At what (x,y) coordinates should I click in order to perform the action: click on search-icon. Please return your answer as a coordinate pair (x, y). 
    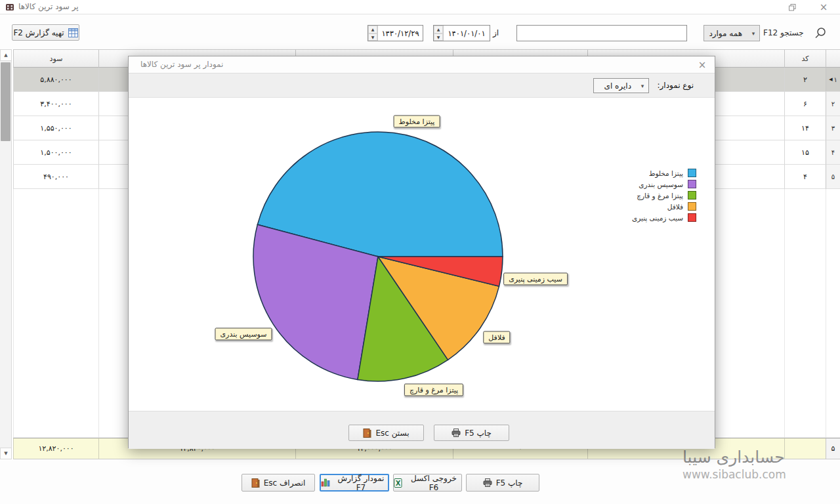
    Looking at the image, I should click on (820, 33).